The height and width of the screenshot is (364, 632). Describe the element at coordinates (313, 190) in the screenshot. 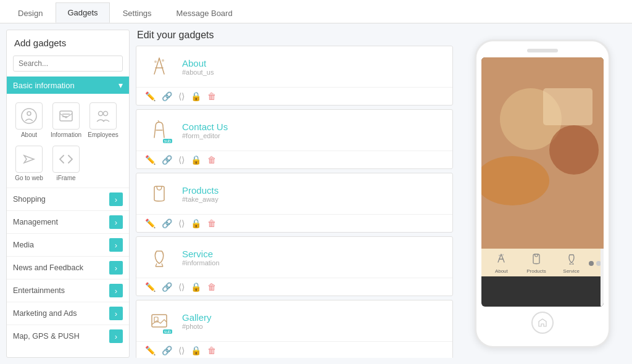

I see `gadget-card-products-name: Products` at that location.